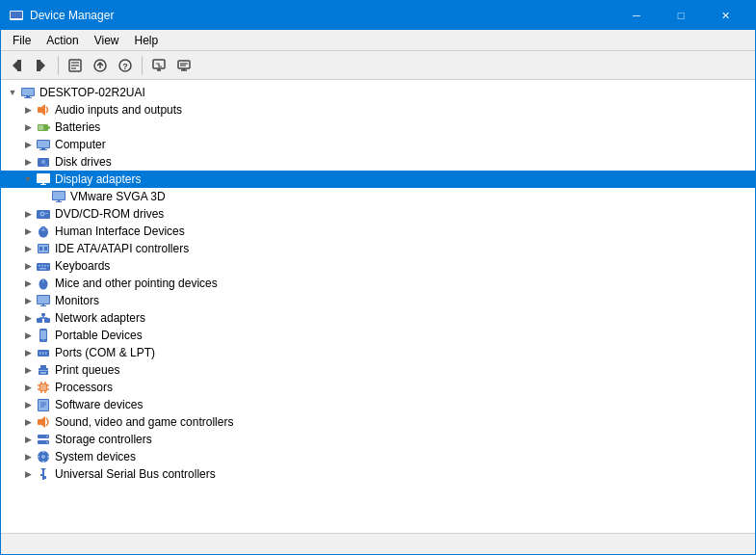  I want to click on computer-label: Computer, so click(81, 145).